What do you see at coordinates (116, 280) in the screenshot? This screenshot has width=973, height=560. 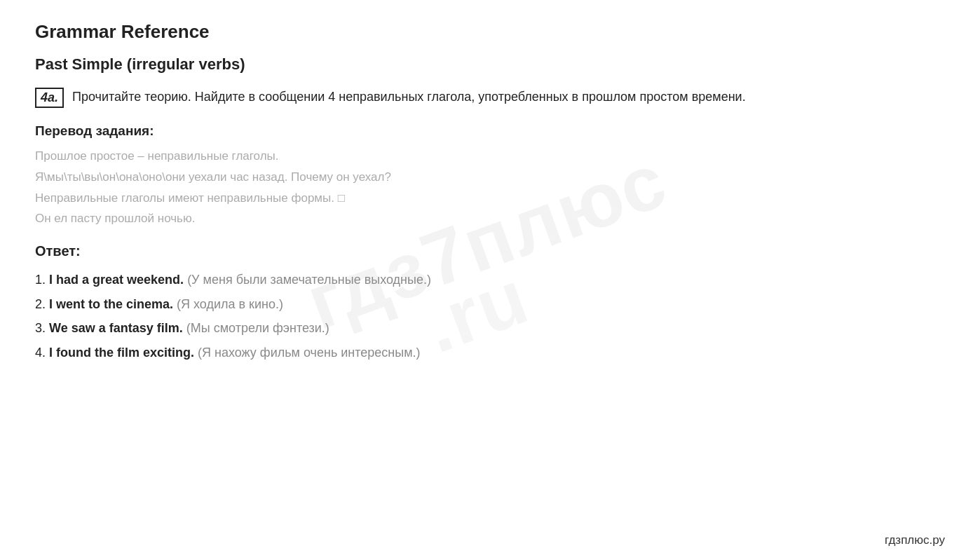 I see `answer-en-1: I had a great weekend.` at bounding box center [116, 280].